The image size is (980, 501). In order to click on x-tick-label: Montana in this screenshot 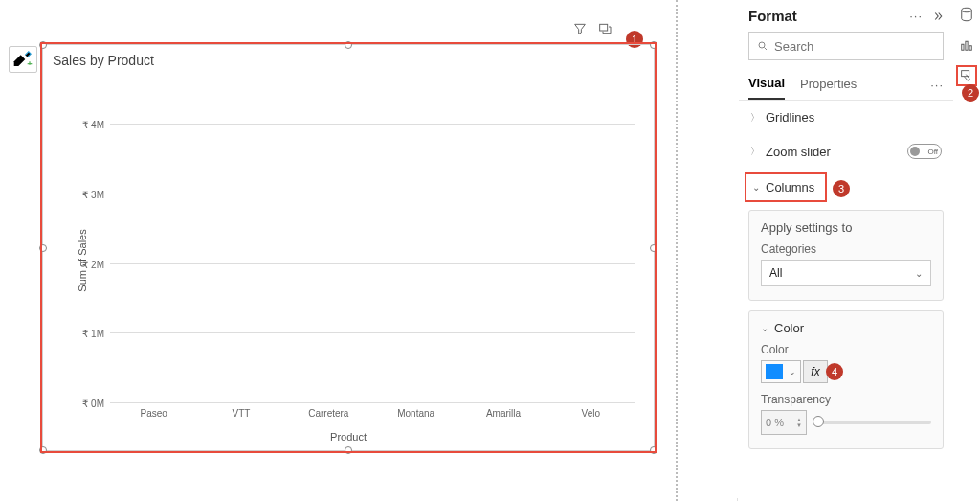, I will do `click(415, 414)`.